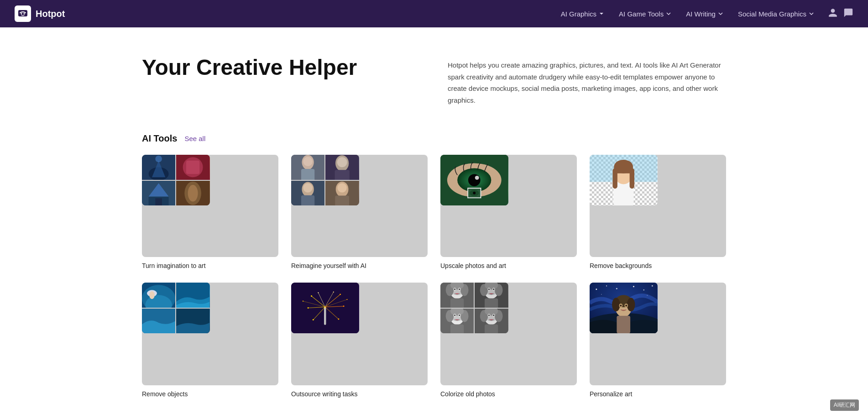 This screenshot has width=868, height=420. Describe the element at coordinates (50, 14) in the screenshot. I see `brand-name: Hotpot` at that location.